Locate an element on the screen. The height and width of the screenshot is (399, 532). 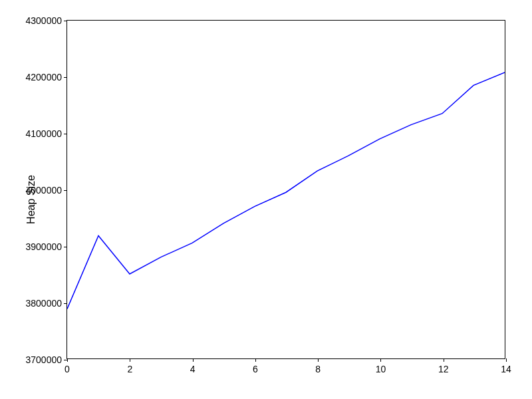
x-tick-label: 6 is located at coordinates (255, 369).